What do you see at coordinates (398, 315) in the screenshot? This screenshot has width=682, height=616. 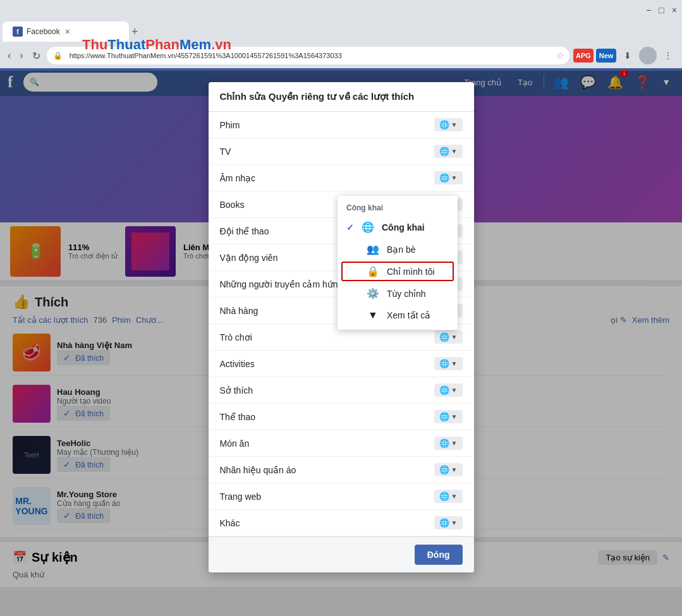 I see `dropdown-item-xemtatca: ▼ Xem tất cả` at bounding box center [398, 315].